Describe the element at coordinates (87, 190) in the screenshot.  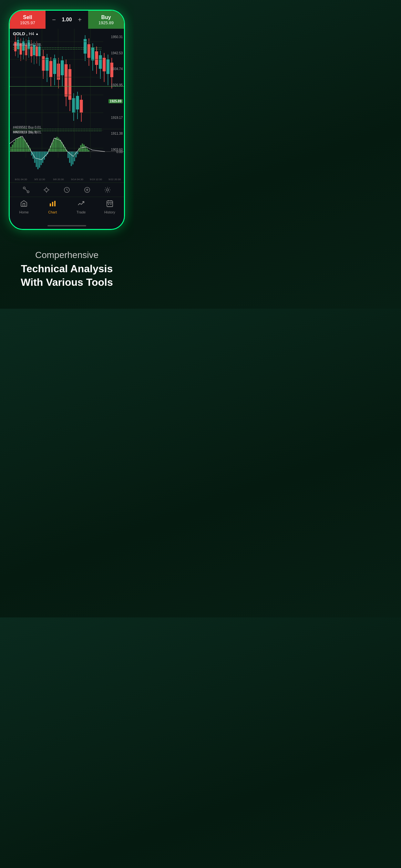
I see `add-indicator-button` at that location.